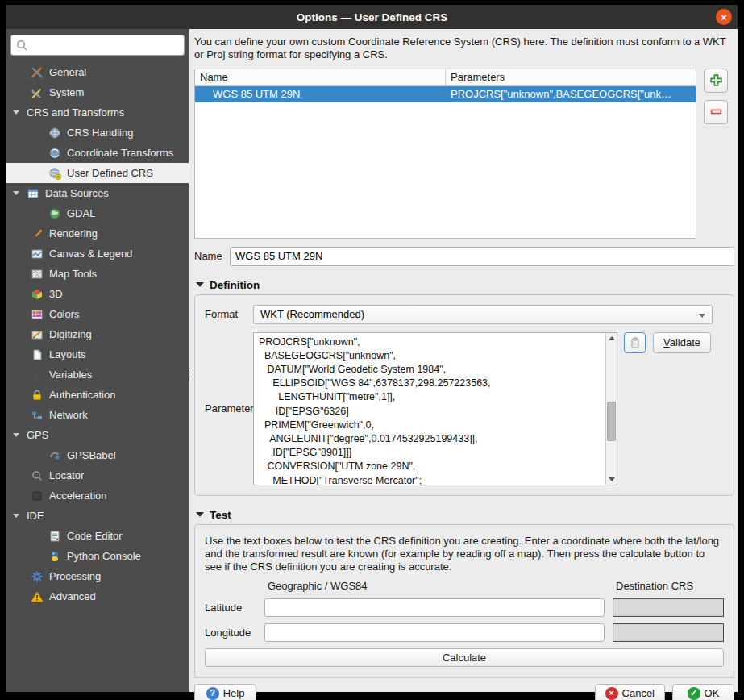 This screenshot has height=700, width=744. I want to click on crs-parameters-cell: PROJCRS["unknown",BASEGEOGCRS["unk…, so click(571, 94).